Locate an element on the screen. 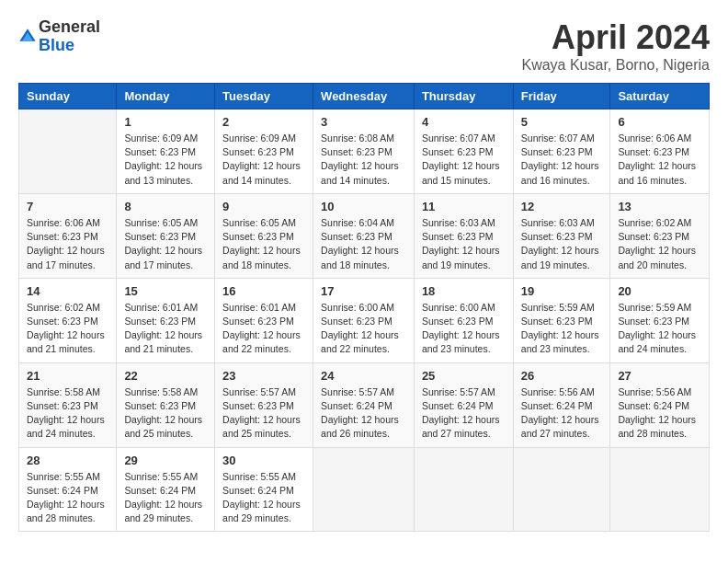 The width and height of the screenshot is (728, 563). day-number: 8 is located at coordinates (165, 206).